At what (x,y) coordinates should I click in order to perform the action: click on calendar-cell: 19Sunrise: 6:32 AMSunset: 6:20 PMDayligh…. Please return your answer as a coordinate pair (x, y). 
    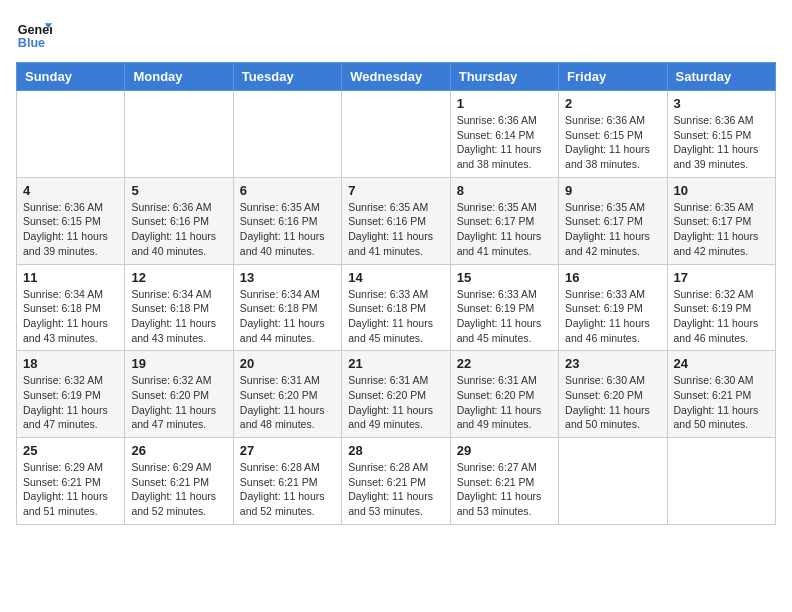
    Looking at the image, I should click on (179, 394).